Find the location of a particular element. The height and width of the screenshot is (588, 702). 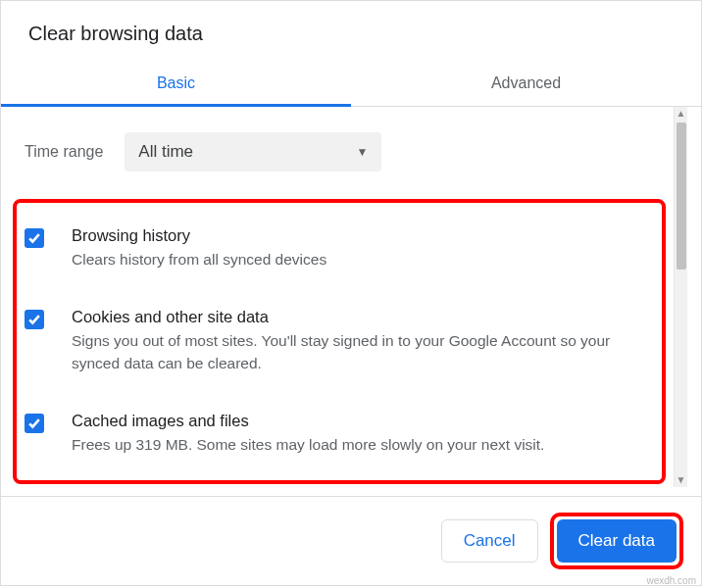

tab-advanced: Advanced is located at coordinates (526, 84).